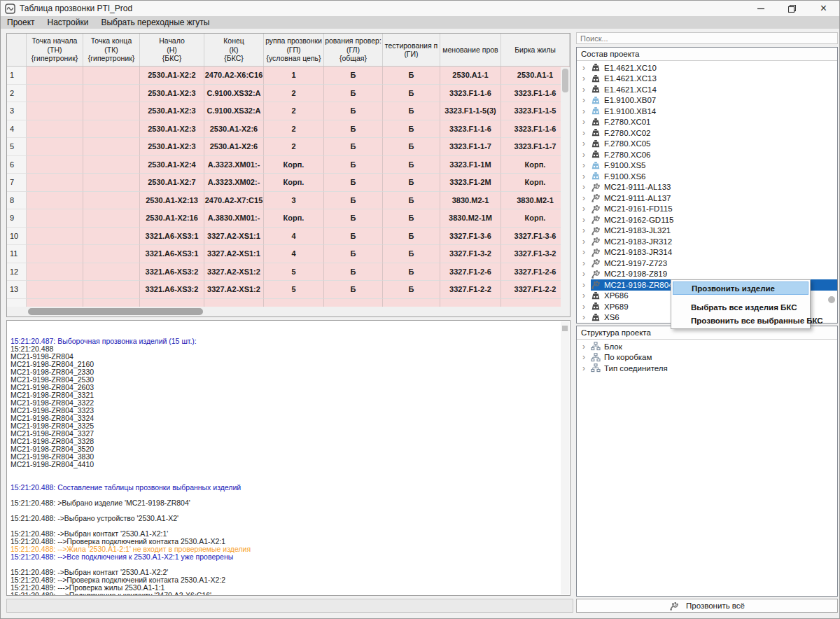  Describe the element at coordinates (288, 94) in the screenshot. I see `table-row: 22530.A1-X2:3C.9100.XS32:A2ББ3323.F1-1-6…` at that location.